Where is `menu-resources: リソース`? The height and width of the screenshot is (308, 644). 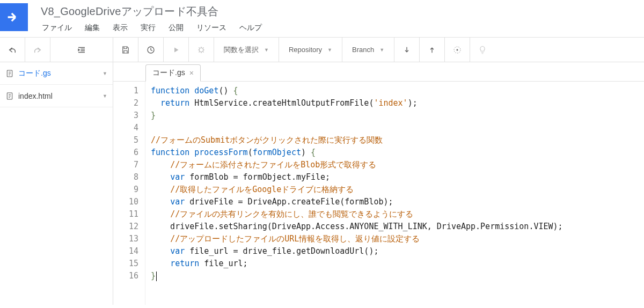 menu-resources: リソース is located at coordinates (211, 28).